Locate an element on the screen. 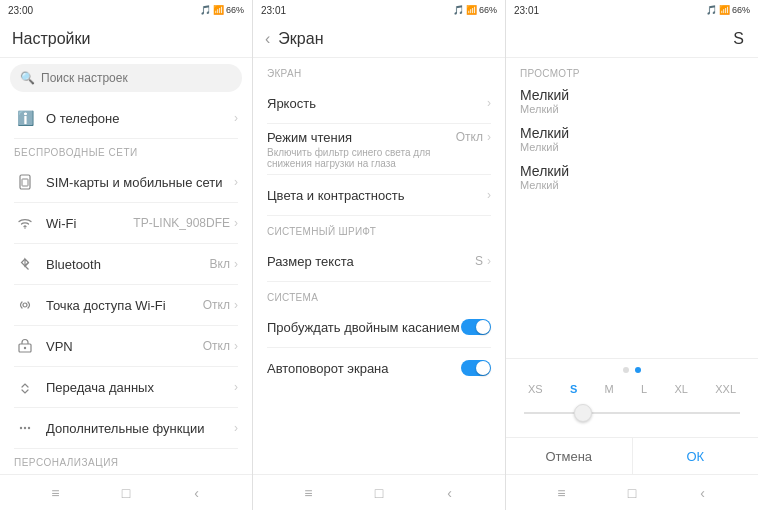  size-xl: XL is located at coordinates (680, 389).